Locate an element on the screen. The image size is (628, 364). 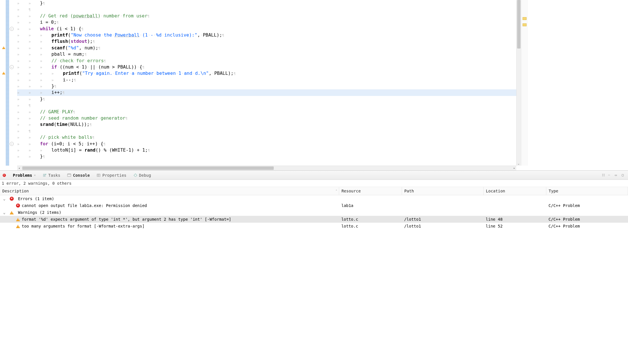
fold-gutter: −−− is located at coordinates (11, 83).